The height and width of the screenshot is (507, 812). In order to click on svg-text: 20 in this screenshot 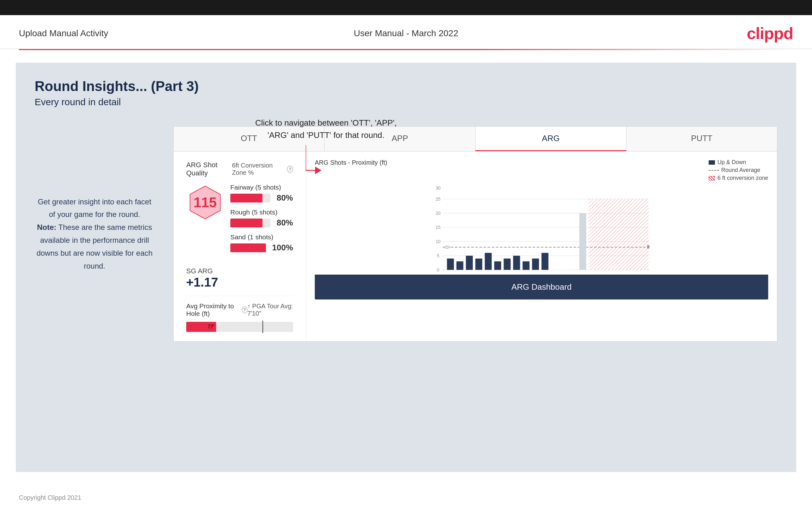, I will do `click(438, 213)`.